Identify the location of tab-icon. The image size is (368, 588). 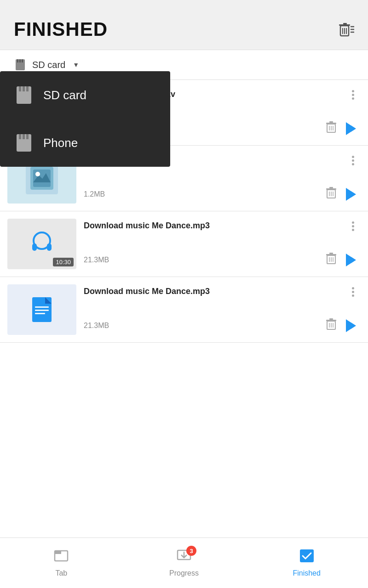
(61, 558).